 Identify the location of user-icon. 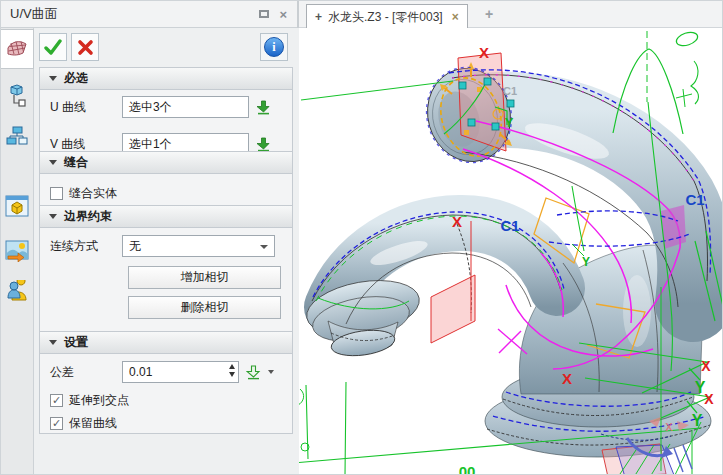
(17, 291).